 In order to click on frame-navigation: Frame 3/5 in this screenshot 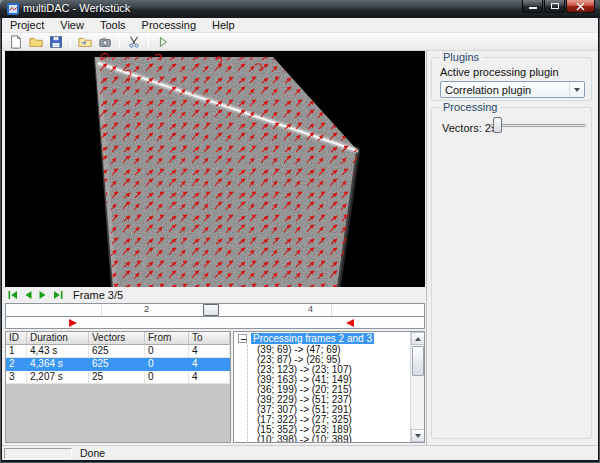, I will do `click(215, 295)`.